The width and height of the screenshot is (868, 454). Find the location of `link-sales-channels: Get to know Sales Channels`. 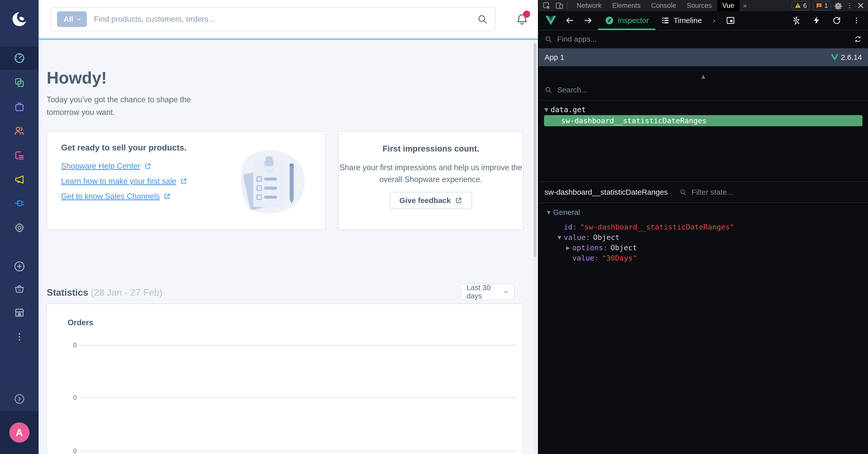

link-sales-channels: Get to know Sales Channels is located at coordinates (116, 196).